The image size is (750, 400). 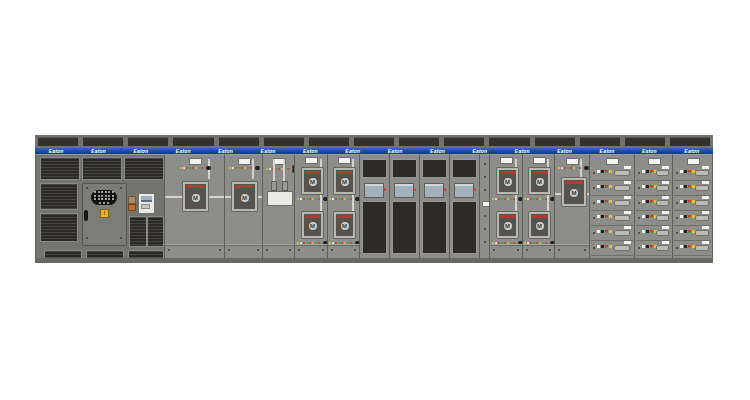 What do you see at coordinates (132, 200) in the screenshot?
I see `relay-module` at bounding box center [132, 200].